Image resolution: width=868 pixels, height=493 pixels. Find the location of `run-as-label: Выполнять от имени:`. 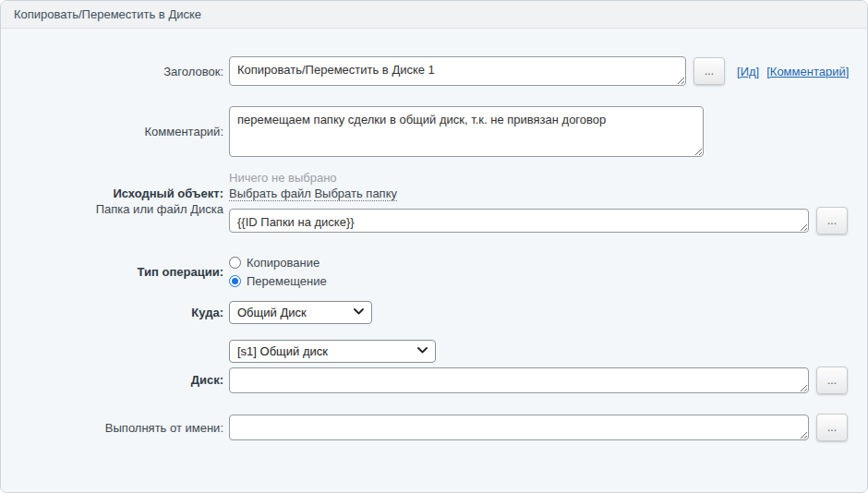

run-as-label: Выполнять от имени: is located at coordinates (115, 428).